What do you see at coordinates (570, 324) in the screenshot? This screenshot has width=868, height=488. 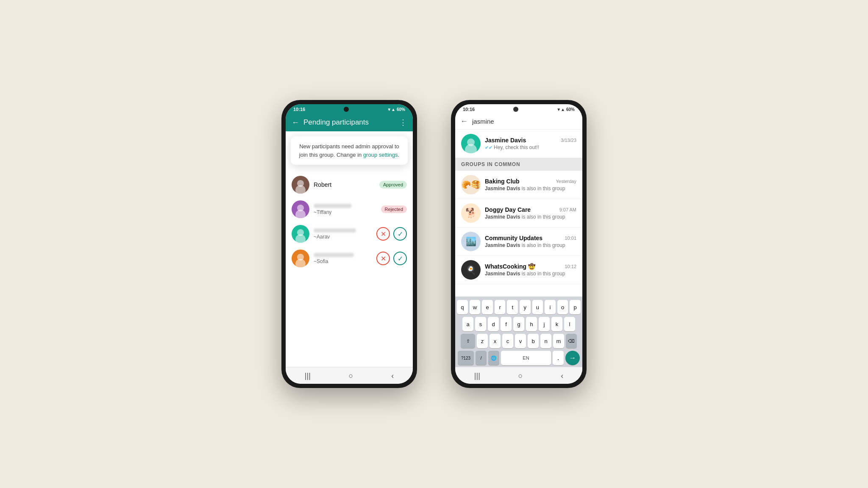 I see `key-l: l` at bounding box center [570, 324].